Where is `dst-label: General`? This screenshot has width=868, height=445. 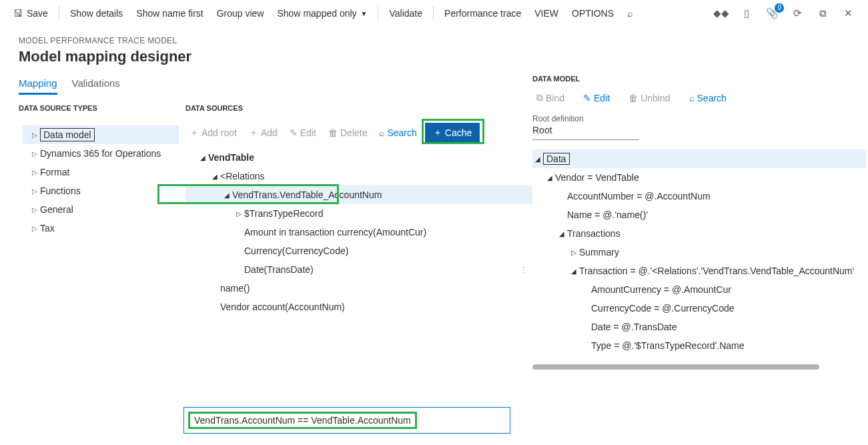 dst-label: General is located at coordinates (57, 209).